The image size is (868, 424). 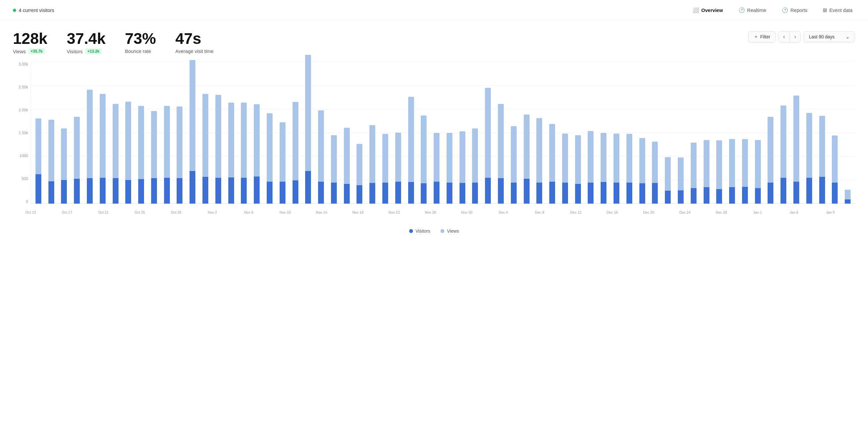 I want to click on x-label: Jan 9, so click(x=830, y=212).